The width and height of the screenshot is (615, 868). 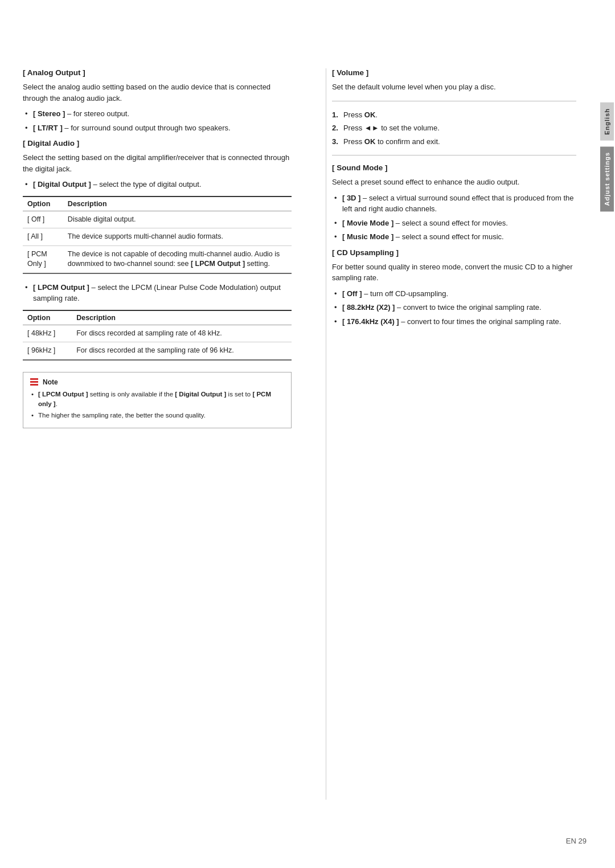 I want to click on digital-output-sub-list: [ Digital Output ] – select the type of …, so click(x=157, y=185).